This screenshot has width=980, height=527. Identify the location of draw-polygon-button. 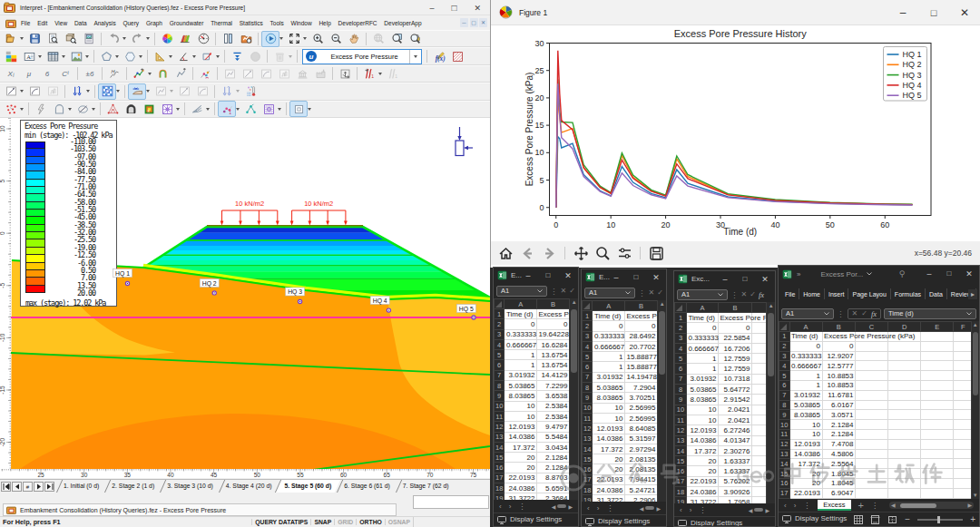
(106, 56).